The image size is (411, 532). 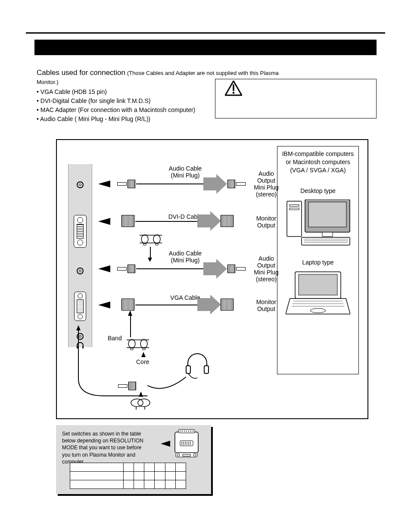 I want to click on desktop-type-label: Desktop type, so click(x=318, y=191).